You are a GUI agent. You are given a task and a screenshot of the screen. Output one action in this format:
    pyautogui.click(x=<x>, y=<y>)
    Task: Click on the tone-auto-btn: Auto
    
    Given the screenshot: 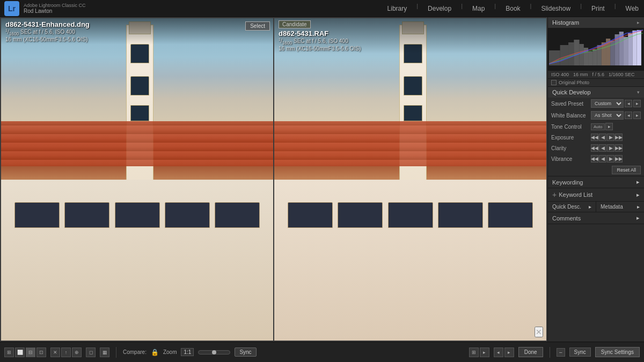 What is the action you would take?
    pyautogui.click(x=598, y=127)
    